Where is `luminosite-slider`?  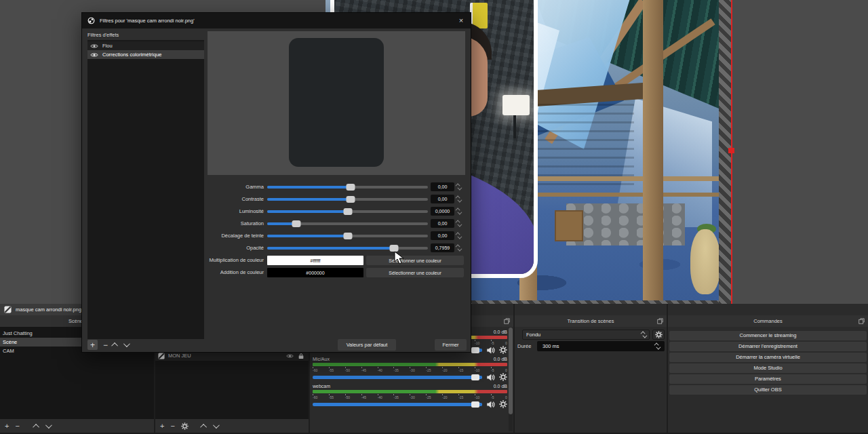
luminosite-slider is located at coordinates (347, 212).